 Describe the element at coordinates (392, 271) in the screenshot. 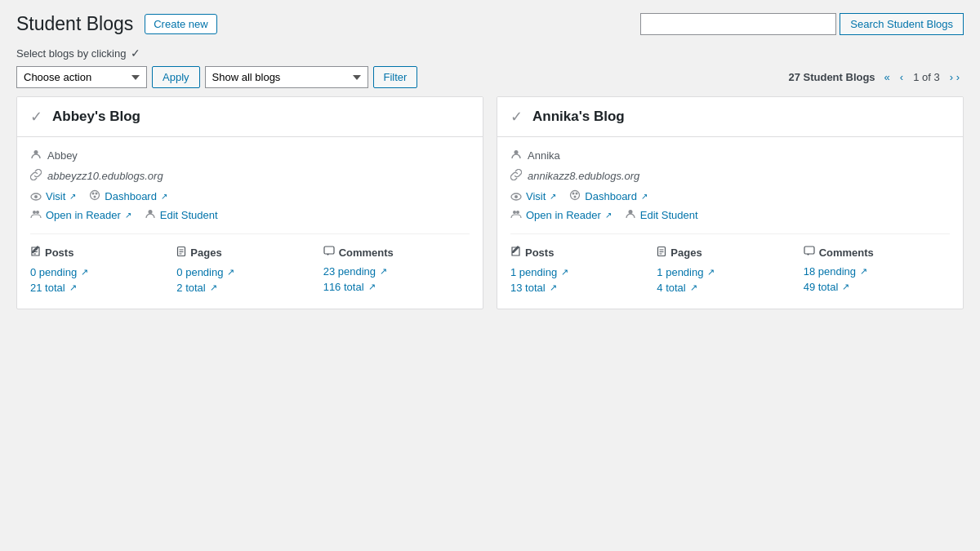

I see `comments-pending-abbey: 23 pending ↗` at that location.